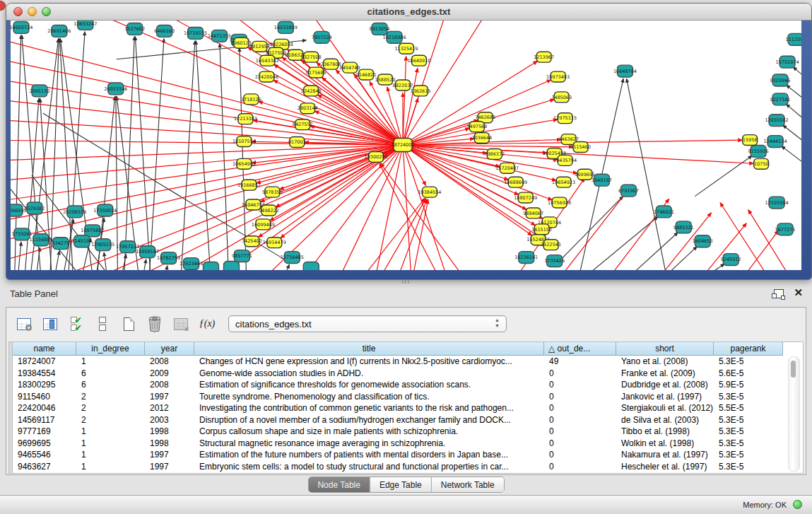 The height and width of the screenshot is (514, 812). What do you see at coordinates (155, 324) in the screenshot?
I see `delete-column-icon` at bounding box center [155, 324].